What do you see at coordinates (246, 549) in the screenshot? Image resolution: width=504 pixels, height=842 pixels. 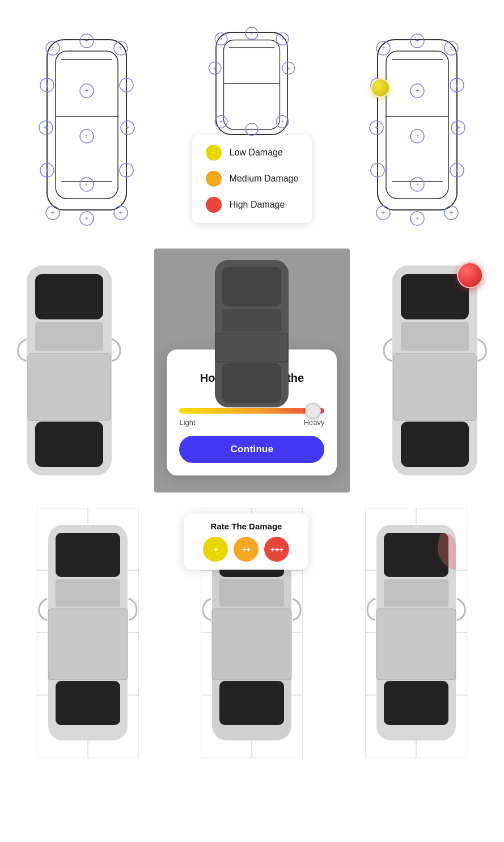 I see `rate-buttons-container: + ++ +++` at bounding box center [246, 549].